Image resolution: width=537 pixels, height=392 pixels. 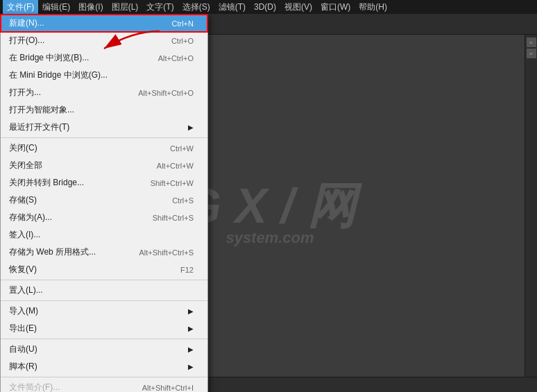 What do you see at coordinates (104, 24) in the screenshot?
I see `menu-item-new: 新建(N)... Ctrl+N` at bounding box center [104, 24].